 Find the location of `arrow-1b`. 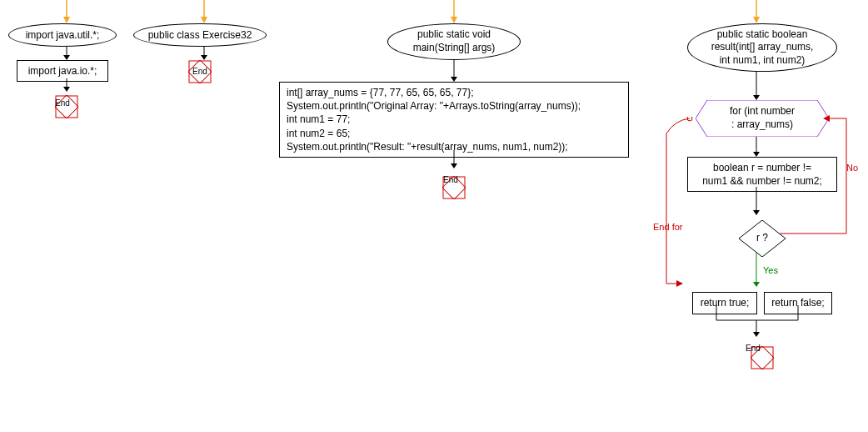

arrow-1b is located at coordinates (67, 86).